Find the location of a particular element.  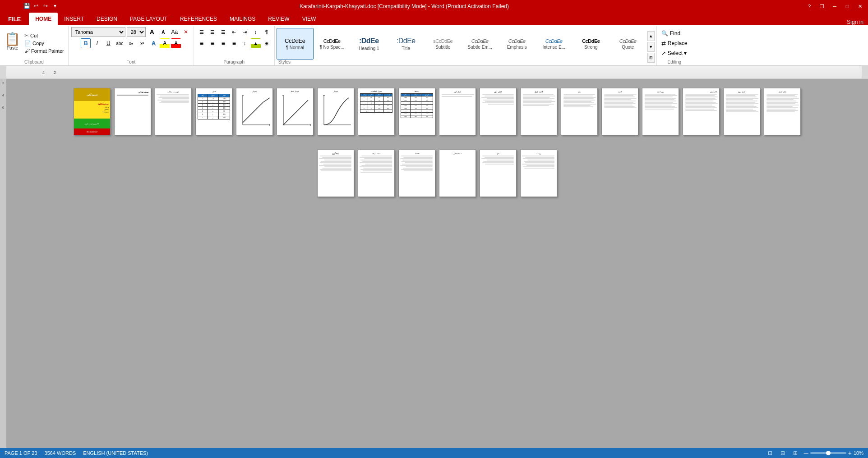

page-thumb-9: داده‌ها سالتولیدفروش 1390500450 13915204… is located at coordinates (417, 112).